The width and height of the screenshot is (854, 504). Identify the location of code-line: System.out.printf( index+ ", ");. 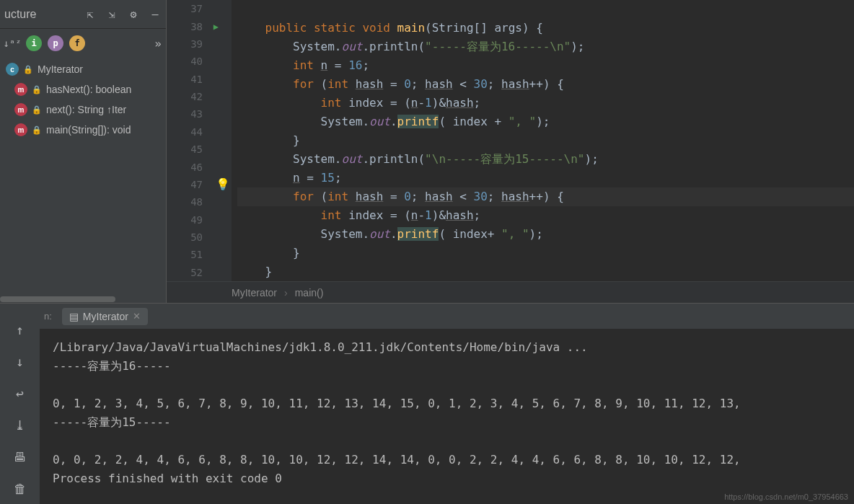
(545, 234).